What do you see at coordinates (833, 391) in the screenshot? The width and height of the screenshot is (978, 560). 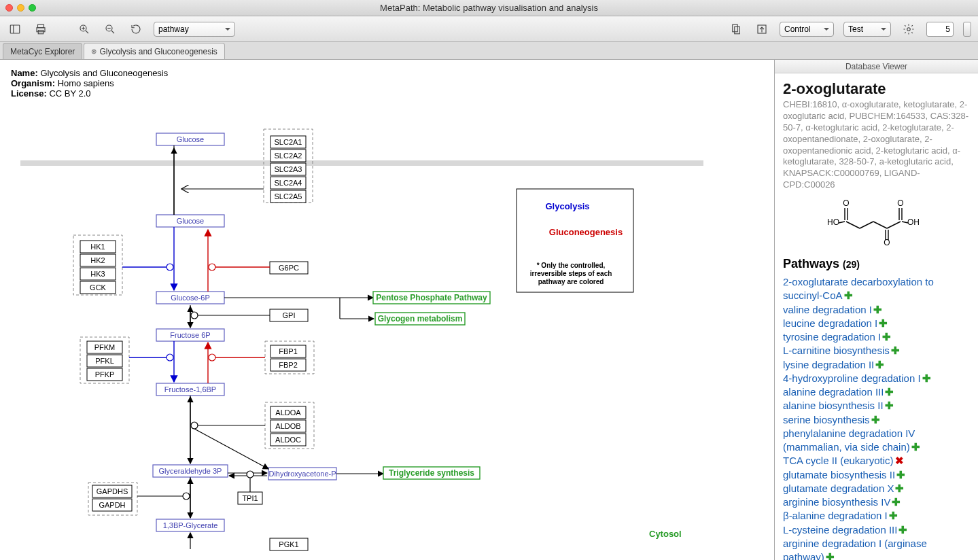 I see `pathway-link: alanine degradation III` at bounding box center [833, 391].